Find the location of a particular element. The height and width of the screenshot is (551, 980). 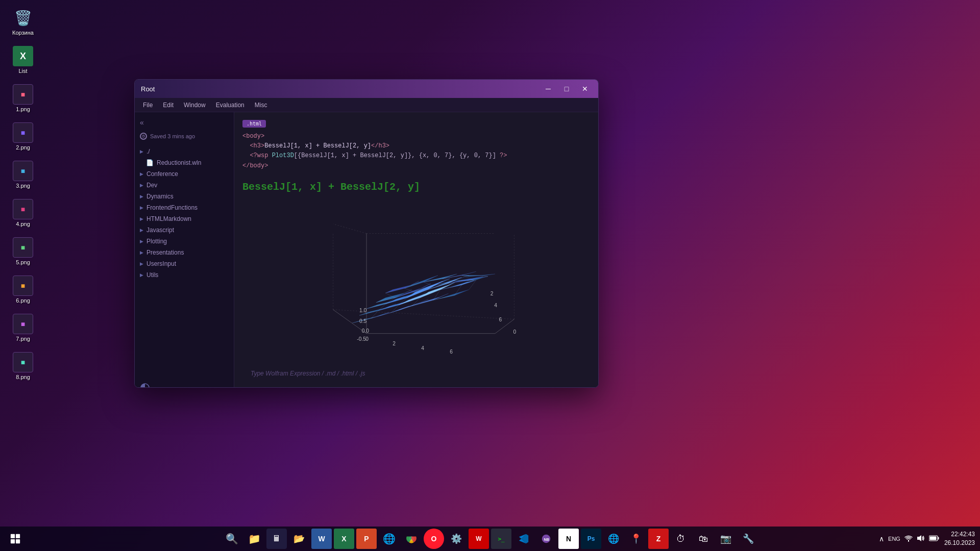

excel-desktop-icon: X List is located at coordinates (23, 60).